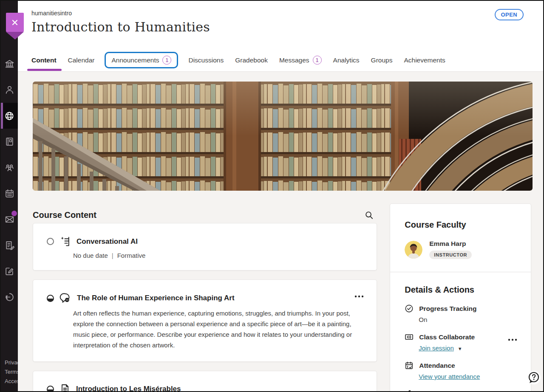 The width and height of the screenshot is (544, 392). Describe the element at coordinates (141, 60) in the screenshot. I see `announcements-focus-ring: Announcements 1` at that location.